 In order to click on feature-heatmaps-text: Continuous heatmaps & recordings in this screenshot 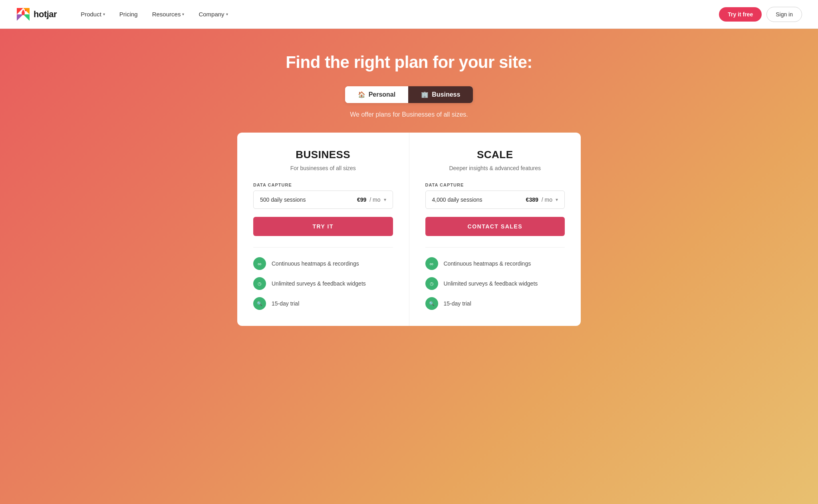, I will do `click(316, 264)`.